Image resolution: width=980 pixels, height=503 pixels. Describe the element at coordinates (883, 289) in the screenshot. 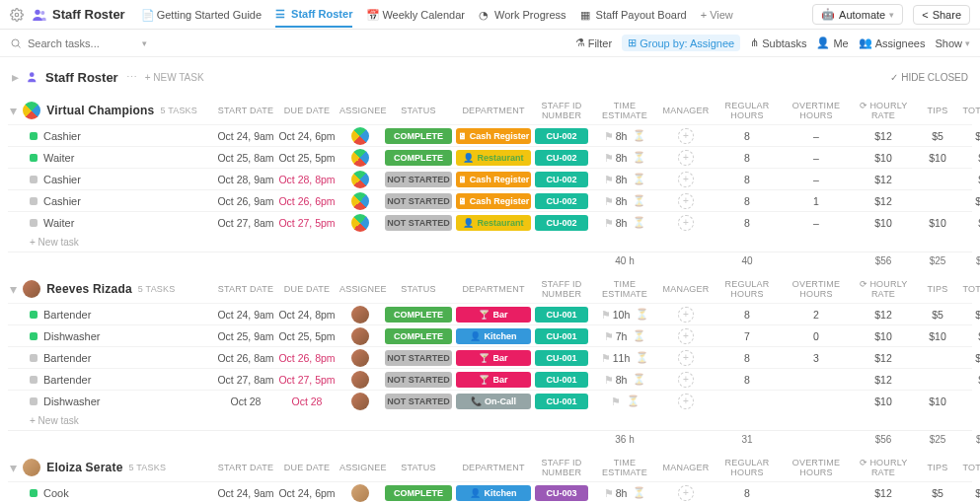

I see `col-header-hourly-rate: ⟳ HOURLY RATE` at that location.